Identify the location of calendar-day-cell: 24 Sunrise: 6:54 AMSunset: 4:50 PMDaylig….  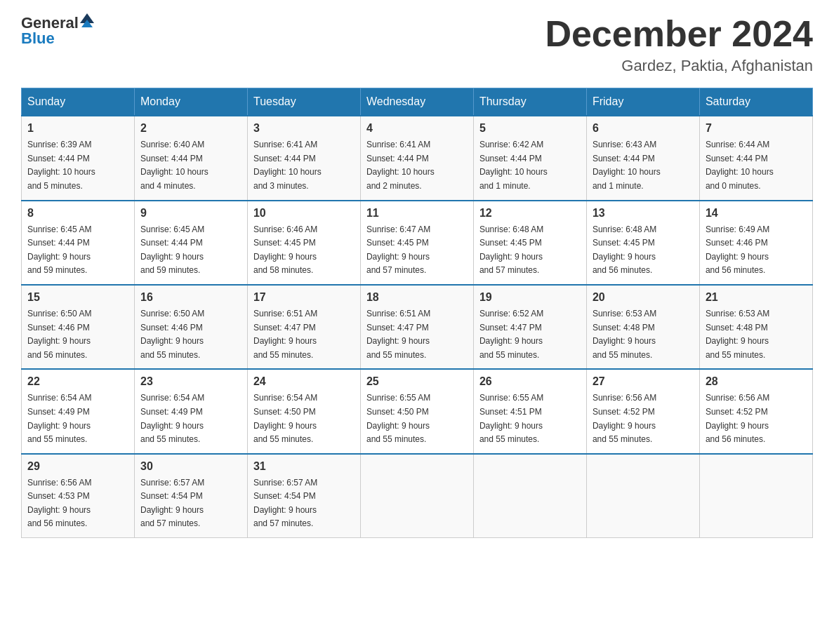
(303, 411).